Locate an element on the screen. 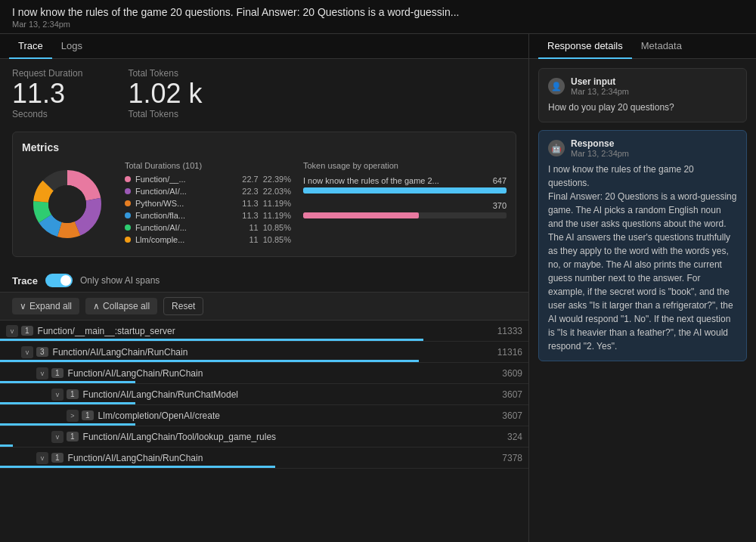 The width and height of the screenshot is (756, 542). collapse-all-button: ∧ Collapse all is located at coordinates (121, 306).